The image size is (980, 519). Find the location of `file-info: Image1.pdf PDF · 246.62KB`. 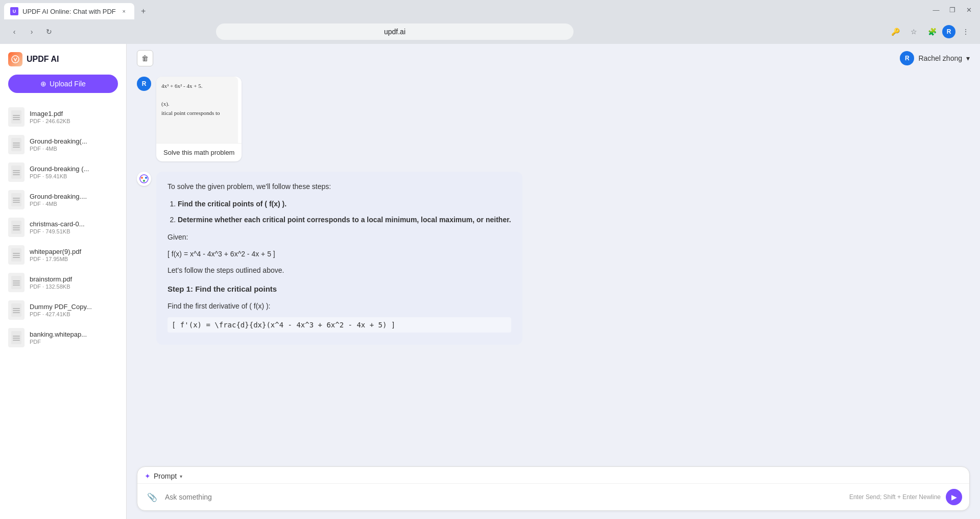

file-info: Image1.pdf PDF · 246.62KB is located at coordinates (74, 117).